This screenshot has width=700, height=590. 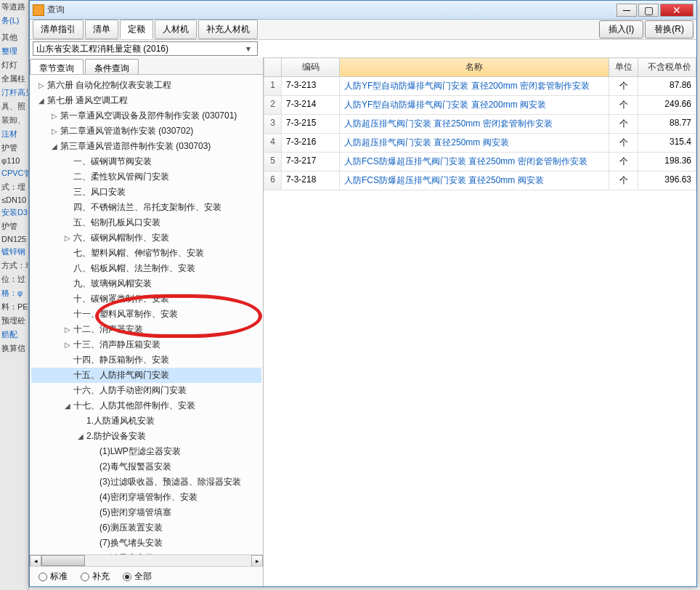 What do you see at coordinates (53, 577) in the screenshot?
I see `radio-option: 标准` at bounding box center [53, 577].